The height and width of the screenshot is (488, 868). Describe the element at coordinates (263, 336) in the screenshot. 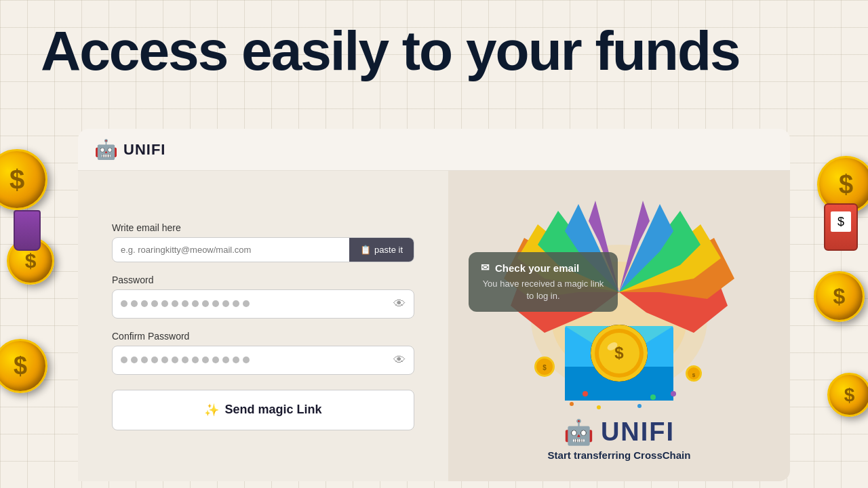

I see `confirm-password-label: Confirm Password` at that location.